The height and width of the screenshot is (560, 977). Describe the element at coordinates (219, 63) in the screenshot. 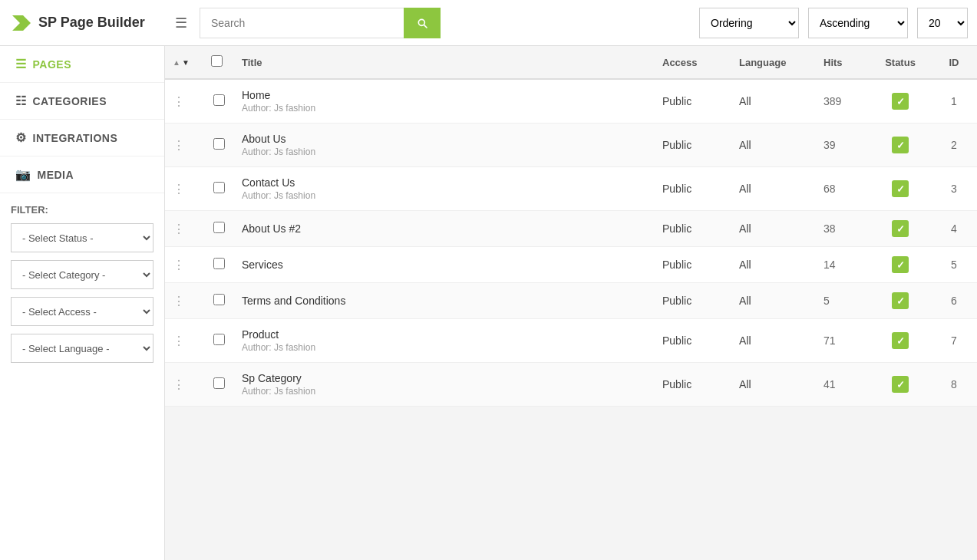

I see `col-check-header` at that location.